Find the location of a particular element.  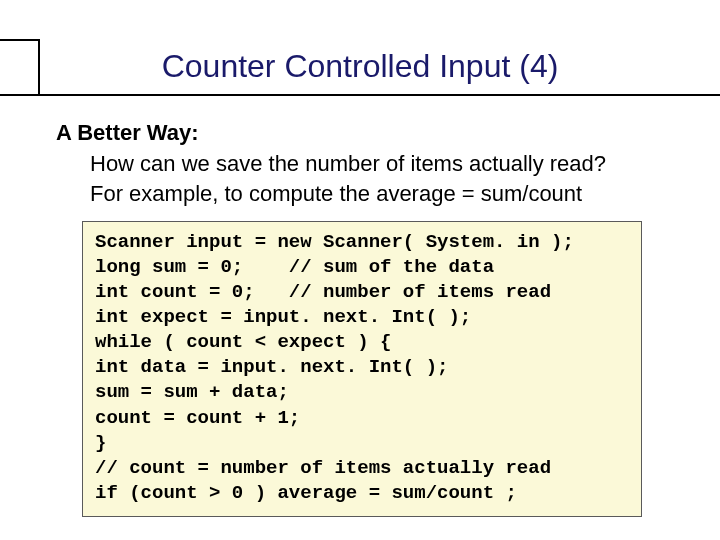

code-line: } is located at coordinates (100, 443).